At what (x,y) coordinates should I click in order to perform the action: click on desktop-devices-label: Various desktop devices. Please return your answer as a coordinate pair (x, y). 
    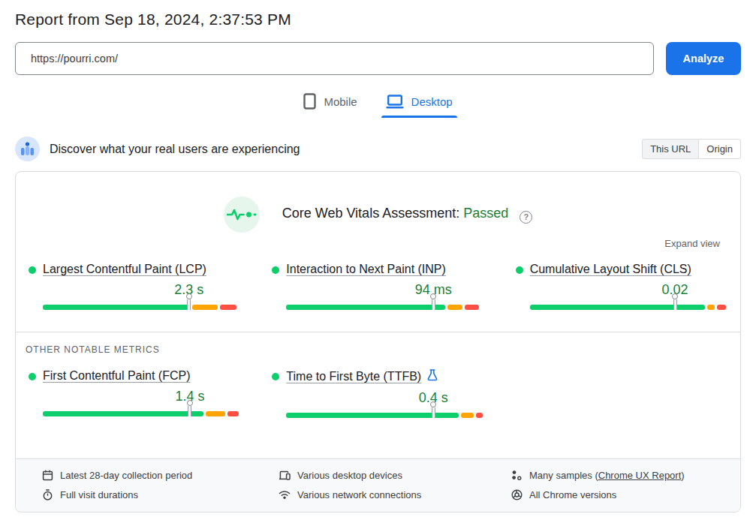
    Looking at the image, I should click on (350, 476).